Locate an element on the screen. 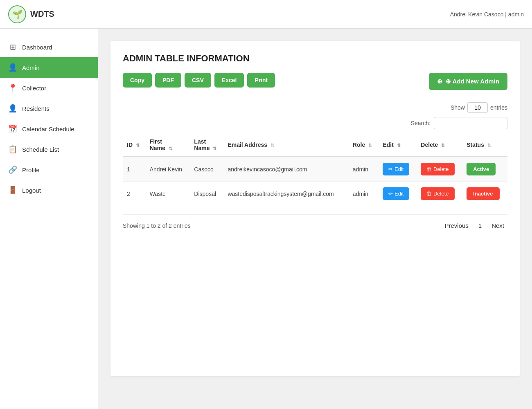 The image size is (532, 409). status-button: Active is located at coordinates (481, 169).